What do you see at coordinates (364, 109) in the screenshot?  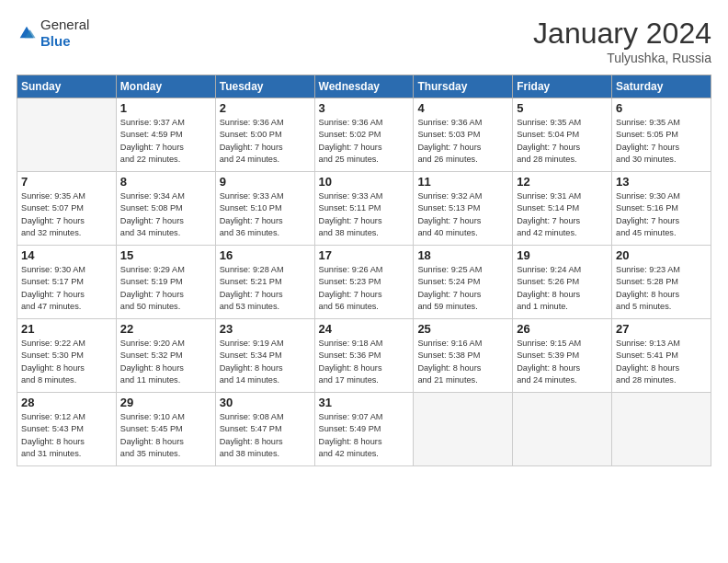 I see `day-number: 3` at bounding box center [364, 109].